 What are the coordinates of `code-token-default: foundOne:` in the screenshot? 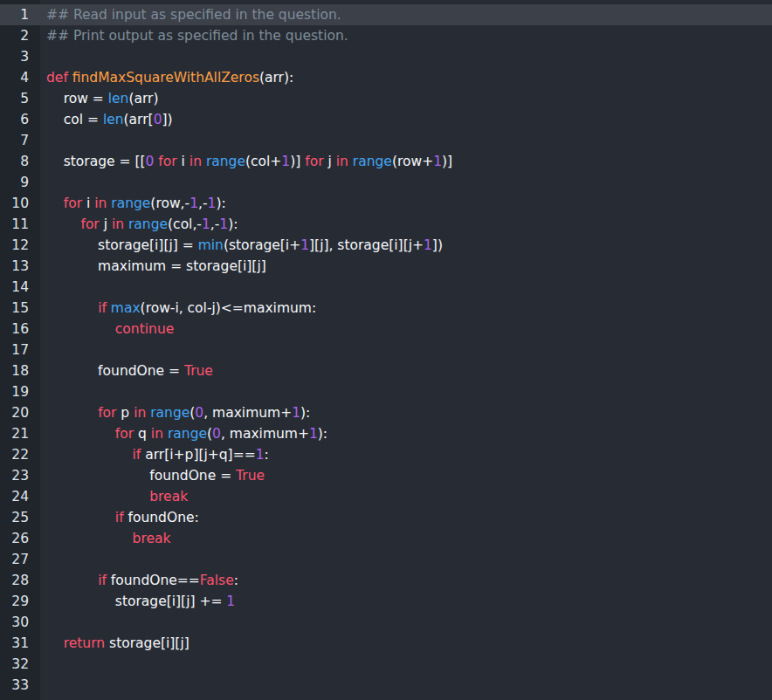 It's located at (162, 518).